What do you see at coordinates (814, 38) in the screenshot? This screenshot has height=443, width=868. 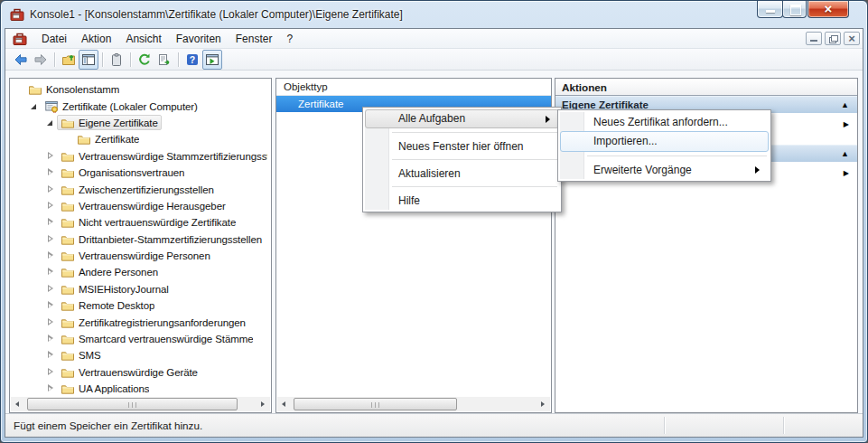 I see `child-minimize-button` at bounding box center [814, 38].